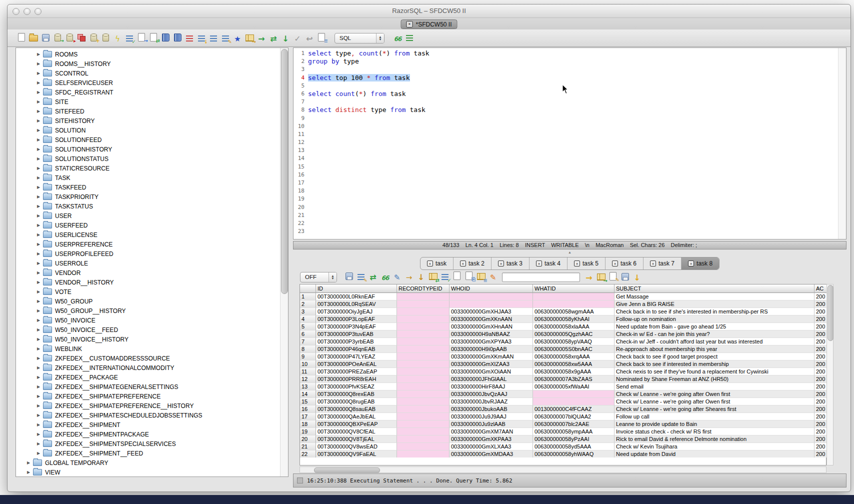  Describe the element at coordinates (691, 264) in the screenshot. I see `tab-close-icon: ×` at that location.